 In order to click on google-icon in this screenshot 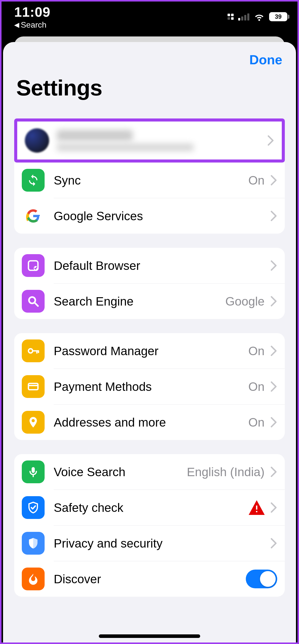, I will do `click(33, 216)`.